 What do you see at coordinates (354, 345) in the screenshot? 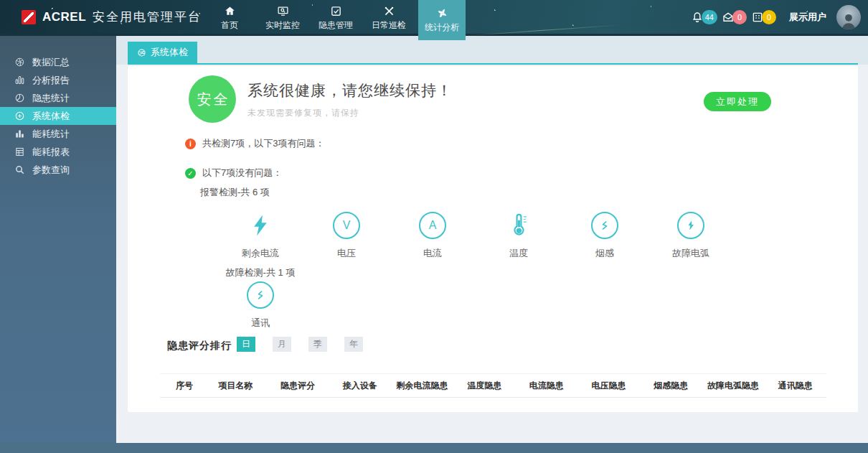
I see `period-year-button: 年` at bounding box center [354, 345].